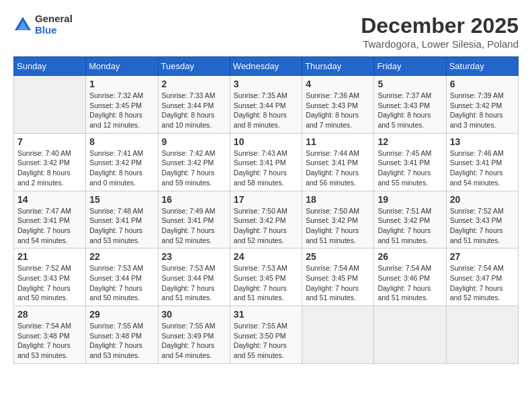 The width and height of the screenshot is (532, 411). I want to click on day-info: Sunrise: 7:39 AM Sunset: 3:42 PM Dayligh…, so click(482, 110).